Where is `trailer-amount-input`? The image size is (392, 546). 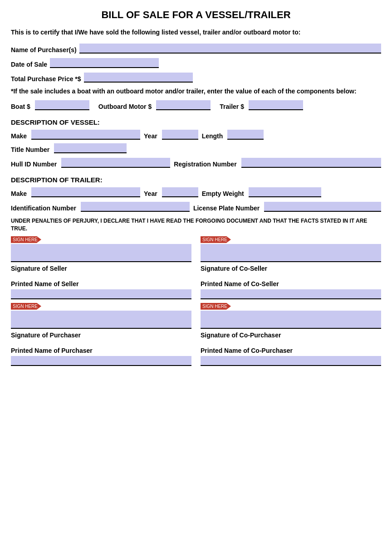
trailer-amount-input is located at coordinates (276, 105).